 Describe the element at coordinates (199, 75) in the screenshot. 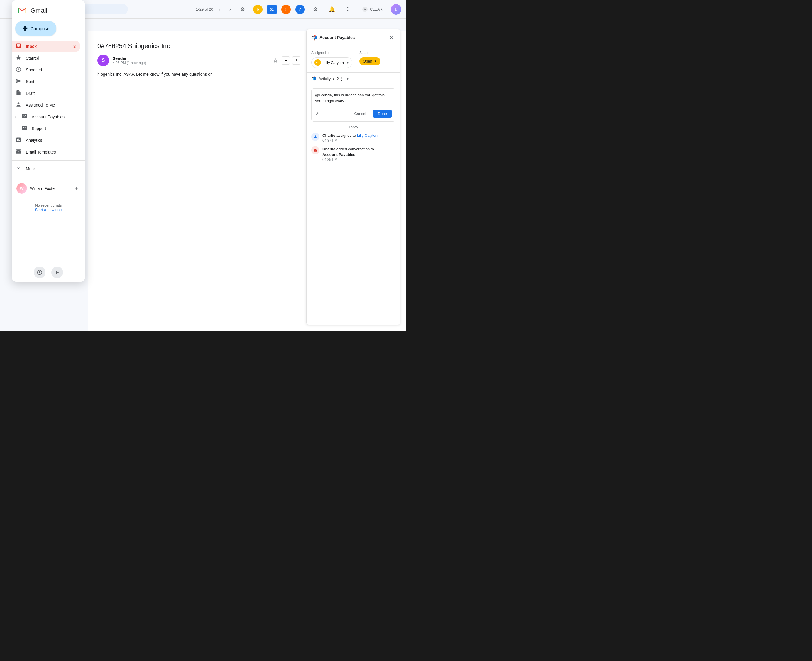

I see `email-body: hipgenics Inc. ASAP. Let me know if you …` at that location.